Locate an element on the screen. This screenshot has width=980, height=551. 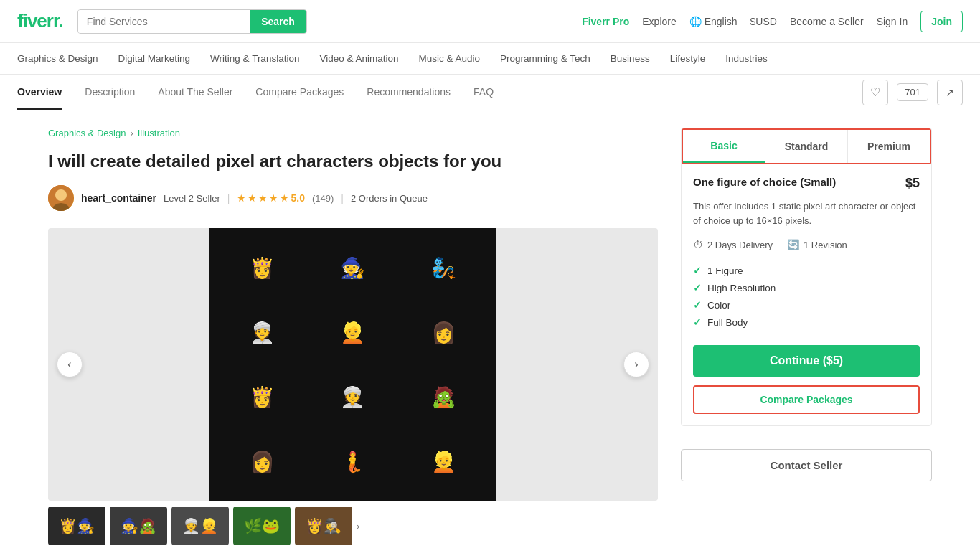
cat-graphics-design: Graphics & Design is located at coordinates (57, 59).